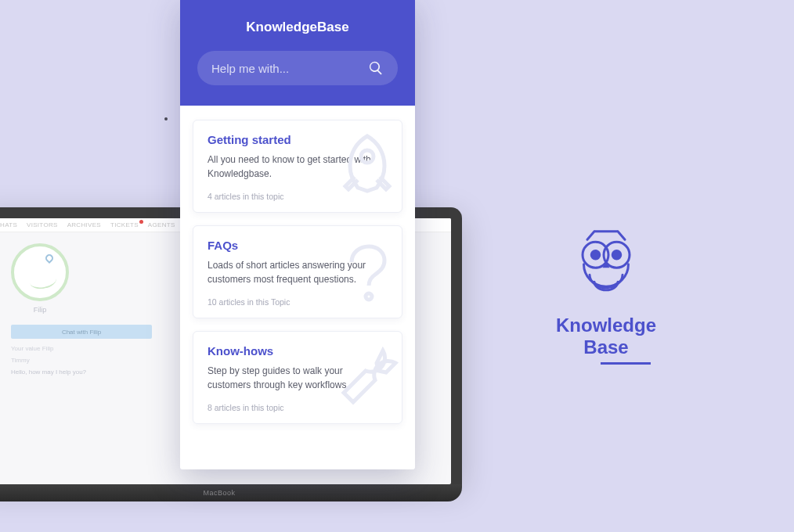 Image resolution: width=794 pixels, height=532 pixels. What do you see at coordinates (40, 272) in the screenshot?
I see `visitor-avatar` at bounding box center [40, 272].